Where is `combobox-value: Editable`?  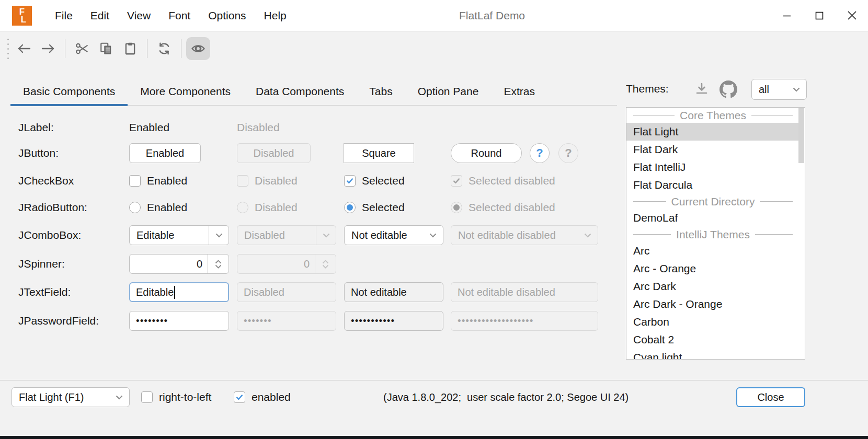 combobox-value: Editable is located at coordinates (169, 235).